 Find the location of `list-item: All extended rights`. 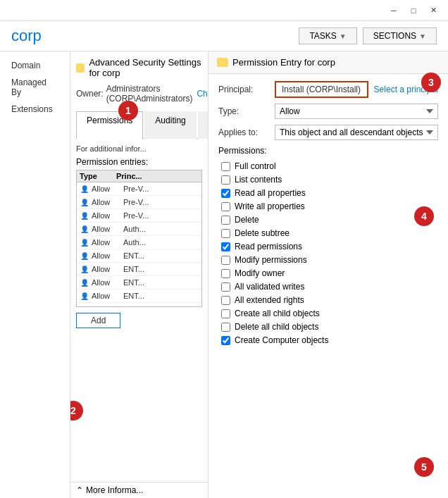

list-item: All extended rights is located at coordinates (330, 300).